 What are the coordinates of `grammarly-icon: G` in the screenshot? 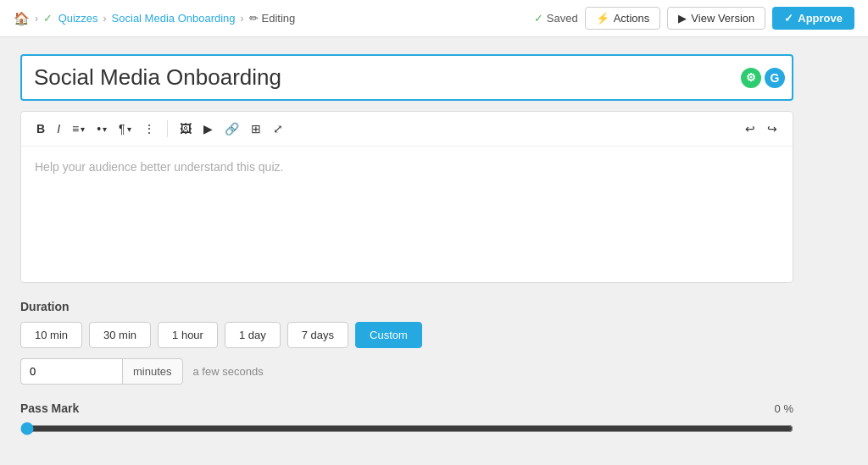 It's located at (775, 78).